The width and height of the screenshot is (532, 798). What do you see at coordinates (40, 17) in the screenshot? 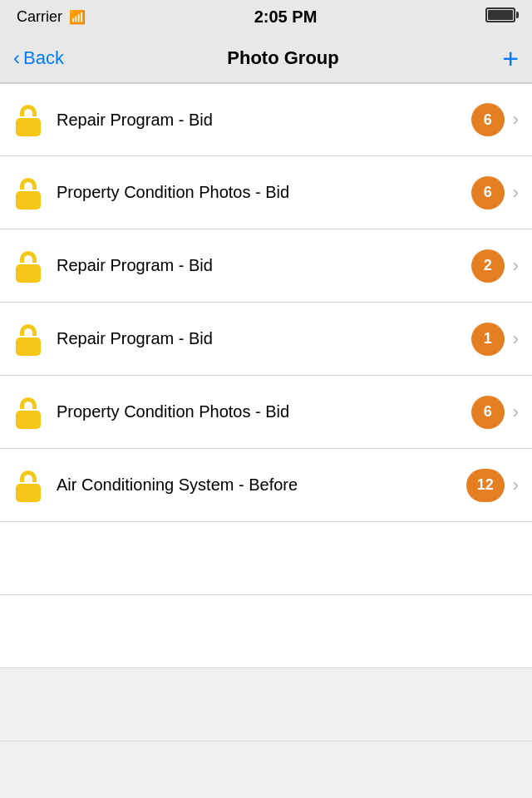
I see `carrier-label: Carrier` at bounding box center [40, 17].